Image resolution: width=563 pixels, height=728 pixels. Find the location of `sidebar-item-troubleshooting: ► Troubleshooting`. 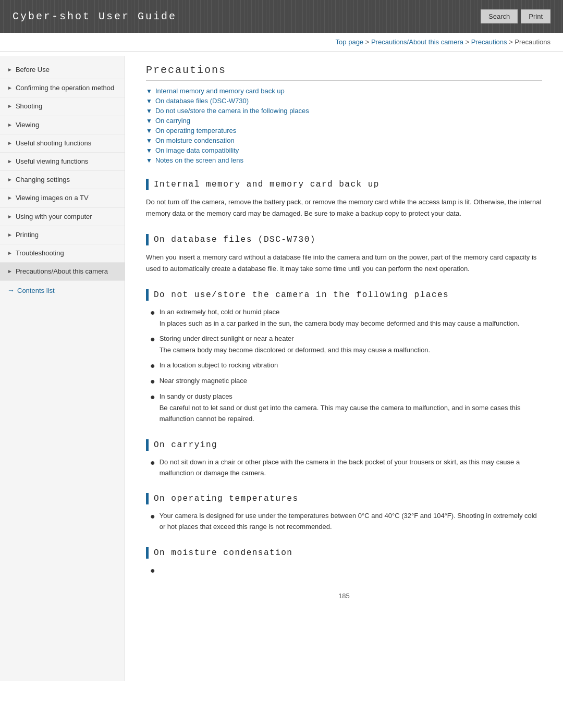

sidebar-item-troubleshooting: ► Troubleshooting is located at coordinates (63, 253).